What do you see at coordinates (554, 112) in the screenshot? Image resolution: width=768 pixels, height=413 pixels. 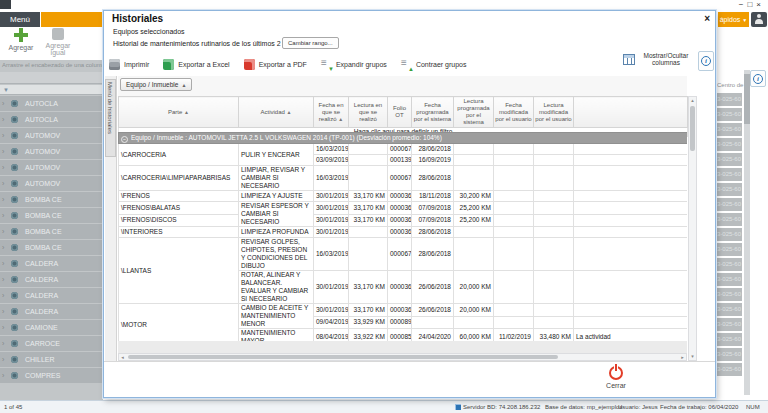 I see `grid-column-header: Lectura modificada por el usuario` at bounding box center [554, 112].